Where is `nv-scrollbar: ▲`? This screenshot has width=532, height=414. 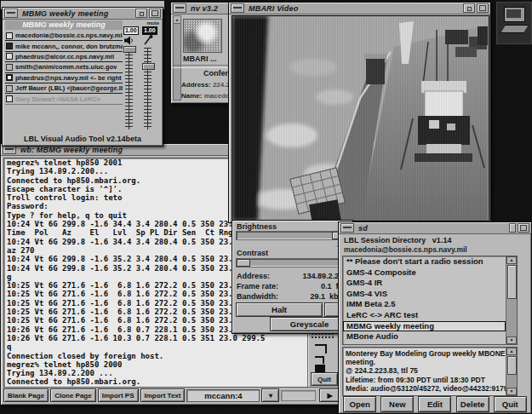 nv-scrollbar: ▲ is located at coordinates (177, 58).